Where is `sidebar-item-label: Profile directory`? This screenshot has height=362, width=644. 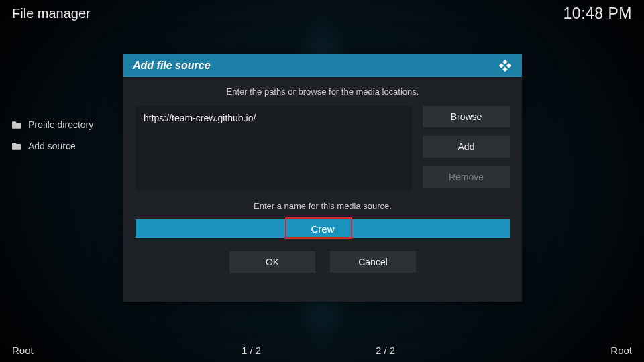 sidebar-item-label: Profile directory is located at coordinates (60, 125).